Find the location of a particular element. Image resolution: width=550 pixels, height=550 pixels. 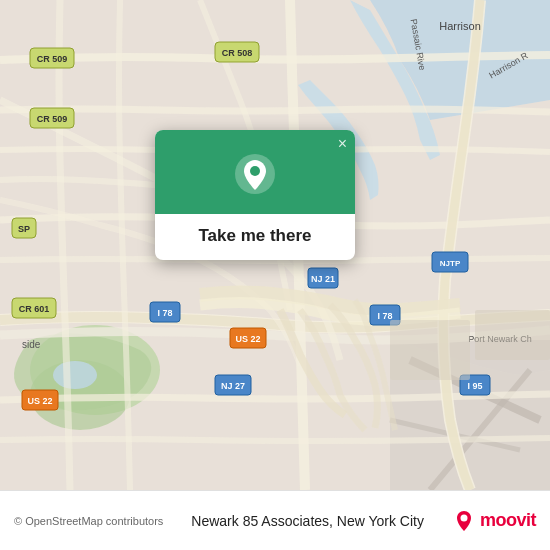

svg-text: I 95 is located at coordinates (474, 386).